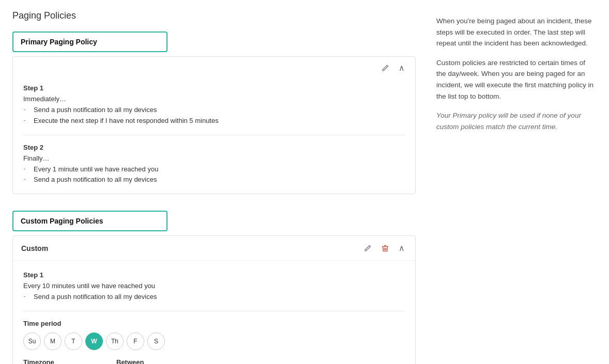 Image resolution: width=609 pixels, height=364 pixels. I want to click on day-buttons: SuMTWThFS, so click(214, 341).